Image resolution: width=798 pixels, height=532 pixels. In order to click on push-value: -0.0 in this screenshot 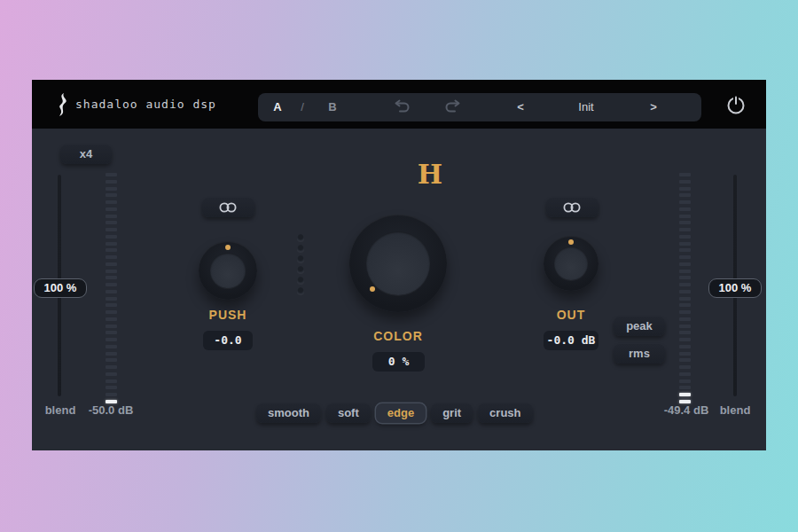, I will do `click(228, 340)`.